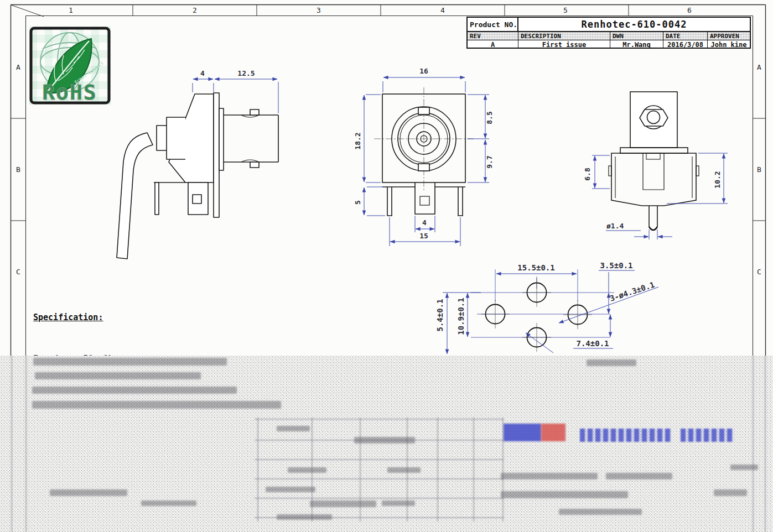 The image size is (773, 532). I want to click on dim-front-4: 4, so click(424, 222).